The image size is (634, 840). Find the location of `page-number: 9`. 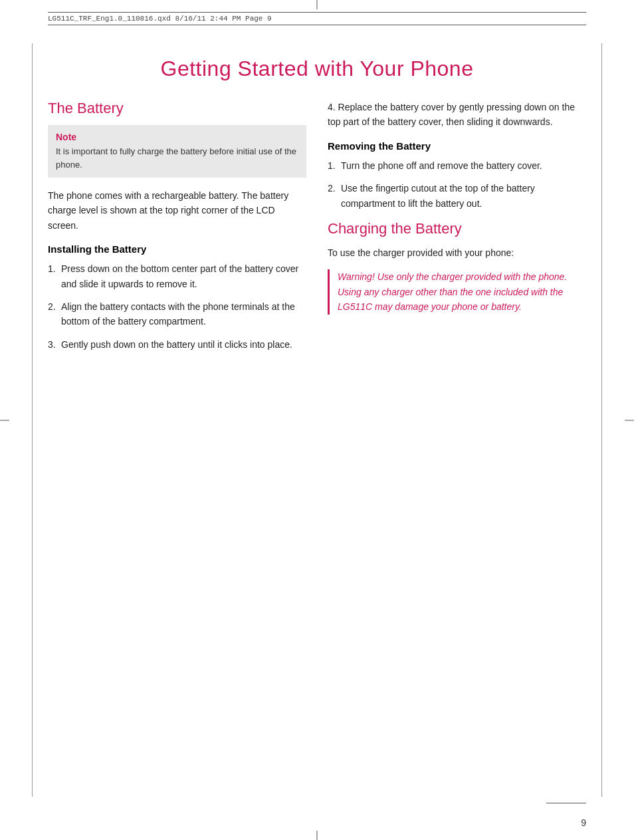

page-number: 9 is located at coordinates (583, 823).